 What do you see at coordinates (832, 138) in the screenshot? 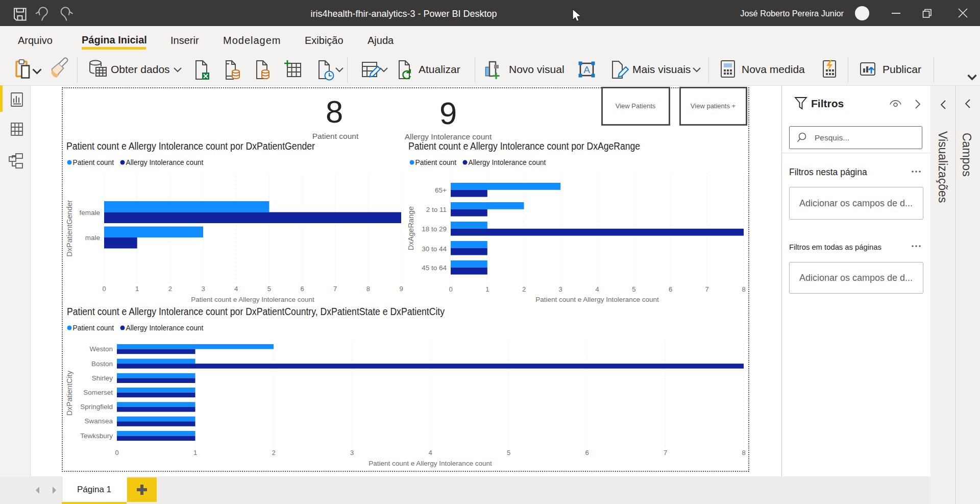
I see `svg-text: Pesquis...` at bounding box center [832, 138].